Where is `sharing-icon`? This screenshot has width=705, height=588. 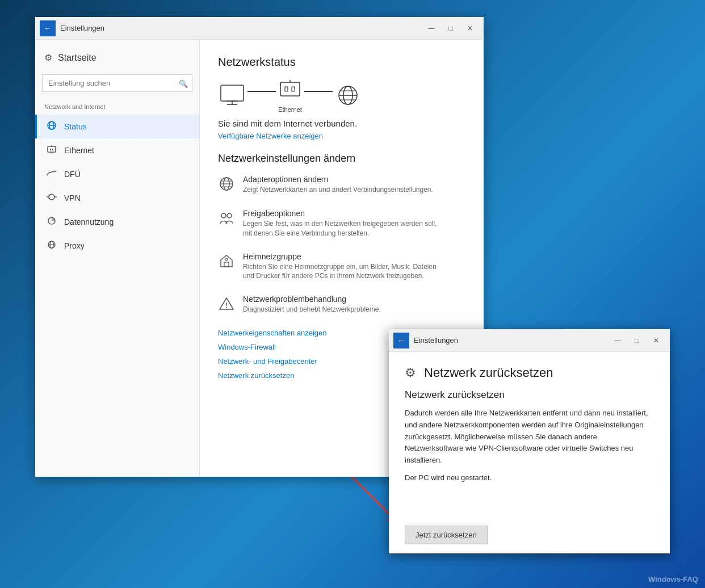
sharing-icon is located at coordinates (226, 220).